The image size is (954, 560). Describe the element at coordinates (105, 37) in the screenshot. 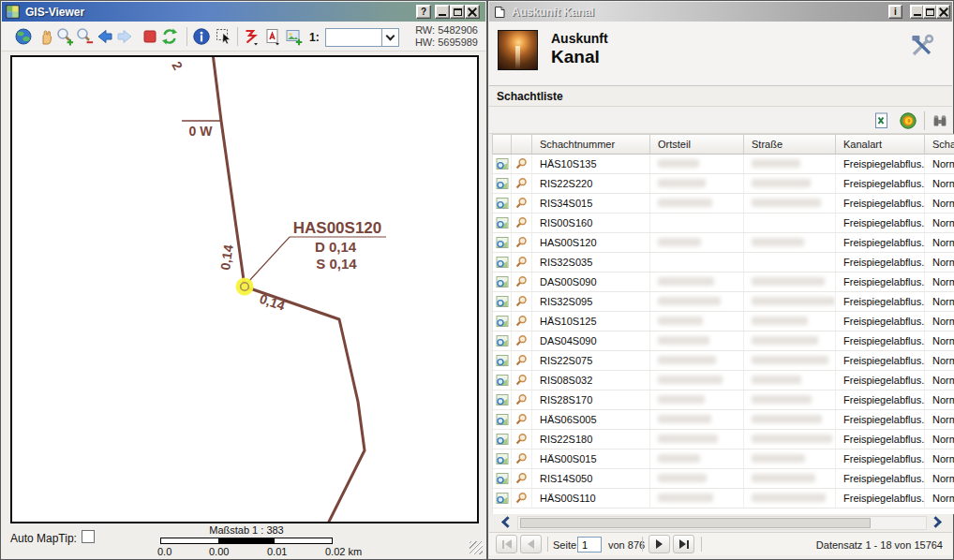

I see `back-icon` at that location.